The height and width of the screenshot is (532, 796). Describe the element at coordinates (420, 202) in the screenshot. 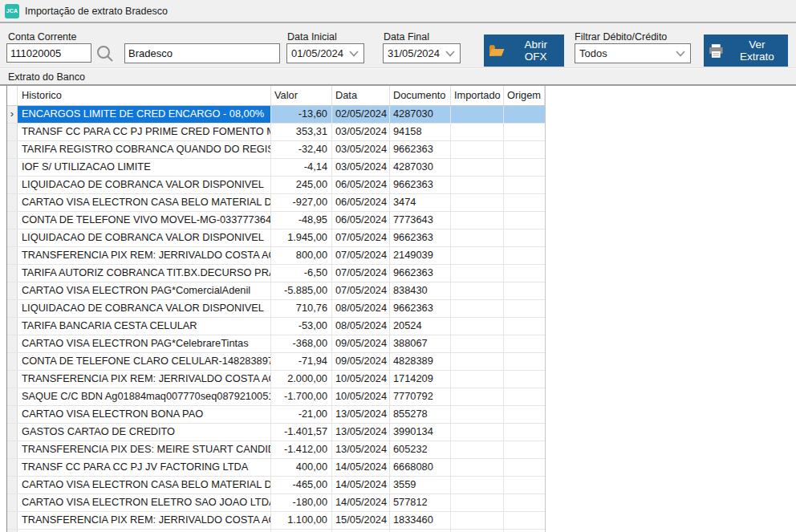

I see `cell-documento: 3474` at that location.